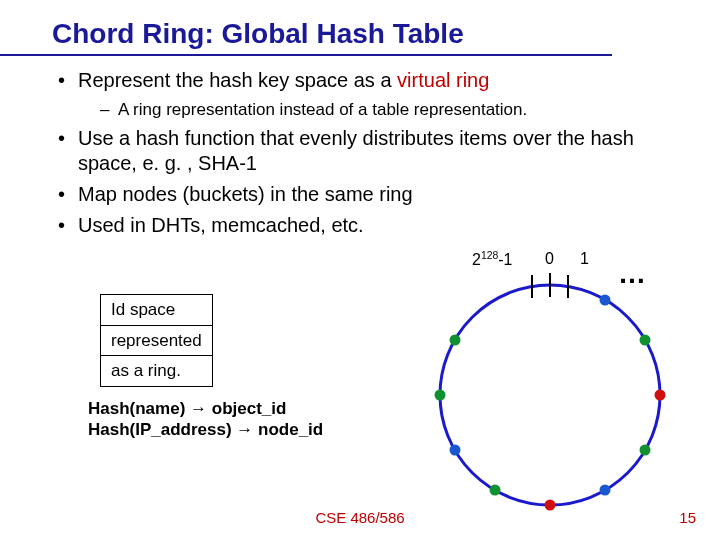  I want to click on idbox-line-1: Id space, so click(156, 310).